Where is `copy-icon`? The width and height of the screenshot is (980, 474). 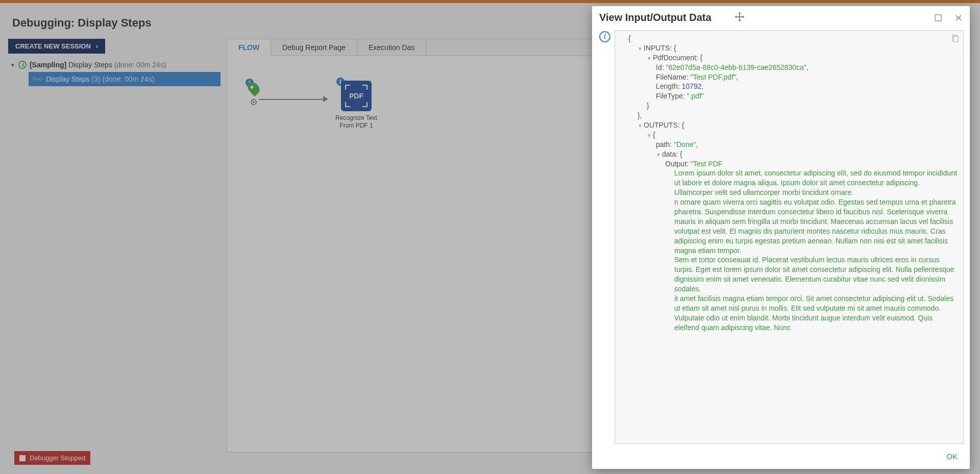
copy-icon is located at coordinates (955, 40).